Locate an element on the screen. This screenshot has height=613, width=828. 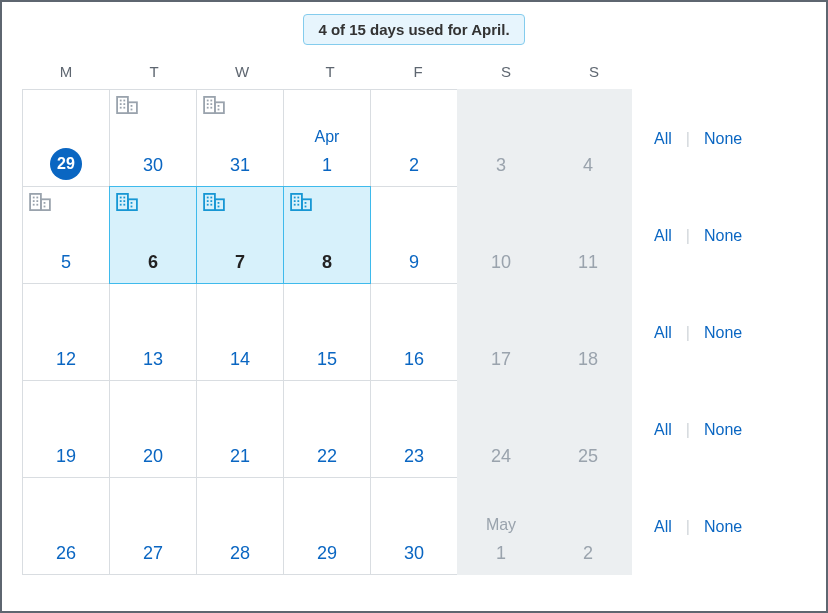
day-cell: 21 is located at coordinates (240, 429).